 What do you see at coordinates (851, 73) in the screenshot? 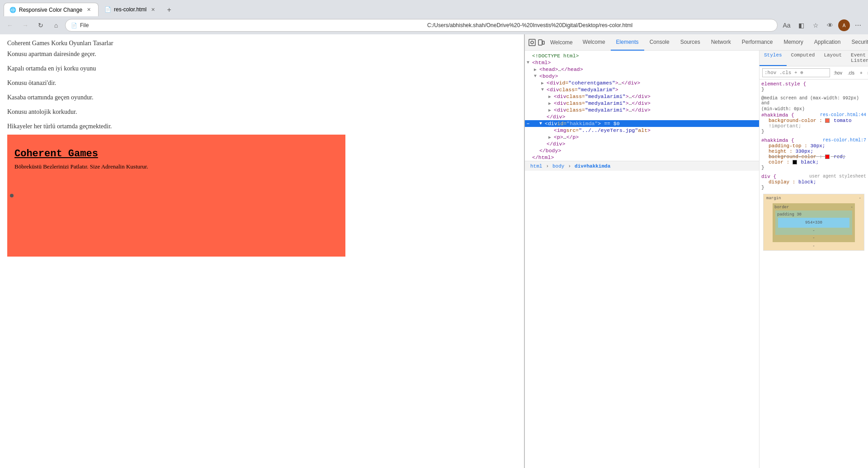
I see `cls-button: .cls` at bounding box center [851, 73].